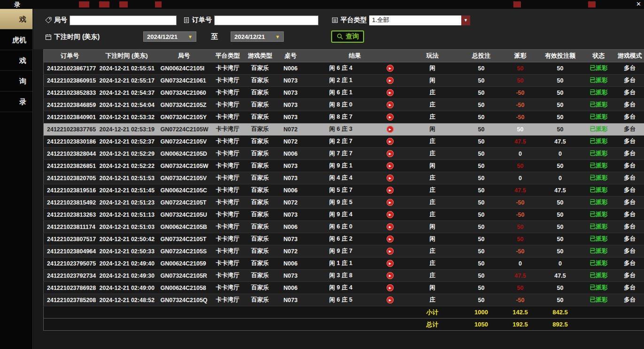 The height and width of the screenshot is (349, 644). What do you see at coordinates (344, 154) in the screenshot?
I see `table-row: 2412210238280442024-12-21 02:52:29GN0062…` at bounding box center [344, 154].